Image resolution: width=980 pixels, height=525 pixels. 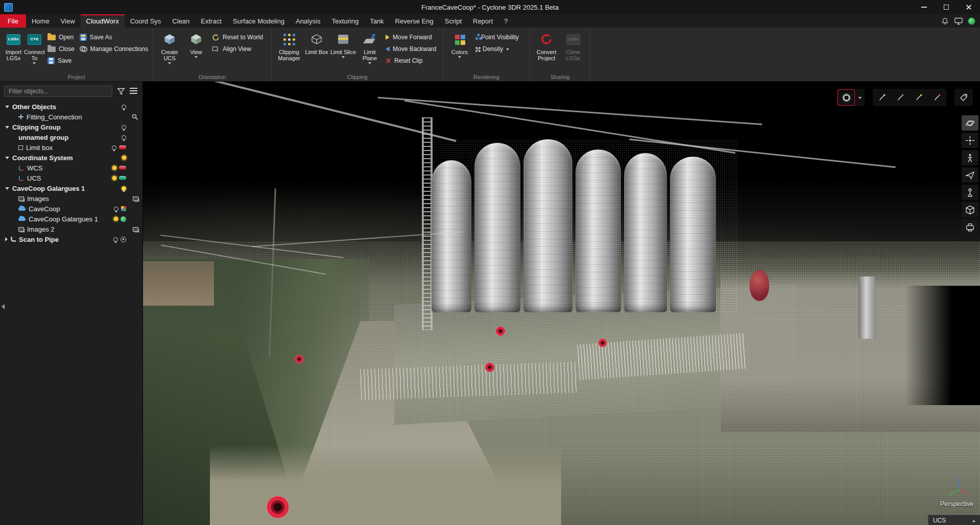 What do you see at coordinates (937, 97) in the screenshot?
I see `pick-erase-button` at bounding box center [937, 97].